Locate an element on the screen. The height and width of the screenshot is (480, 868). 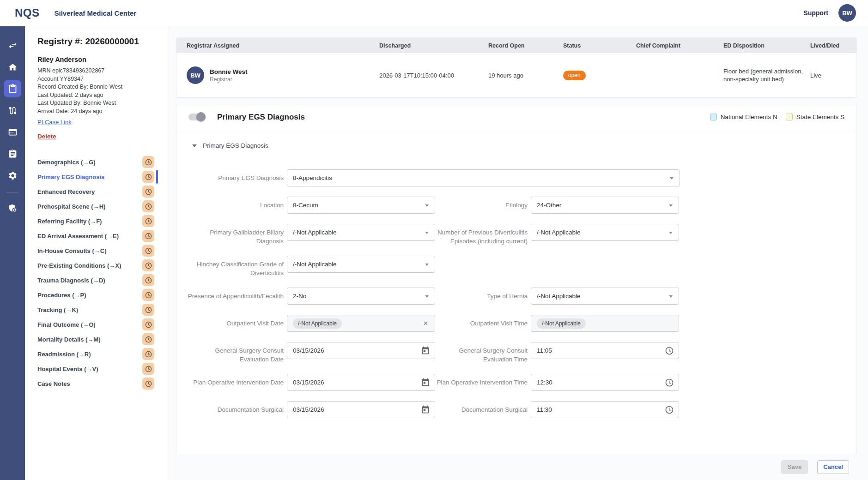
top-header: NQS Silverleaf Medical Center Support BW is located at coordinates (434, 13).